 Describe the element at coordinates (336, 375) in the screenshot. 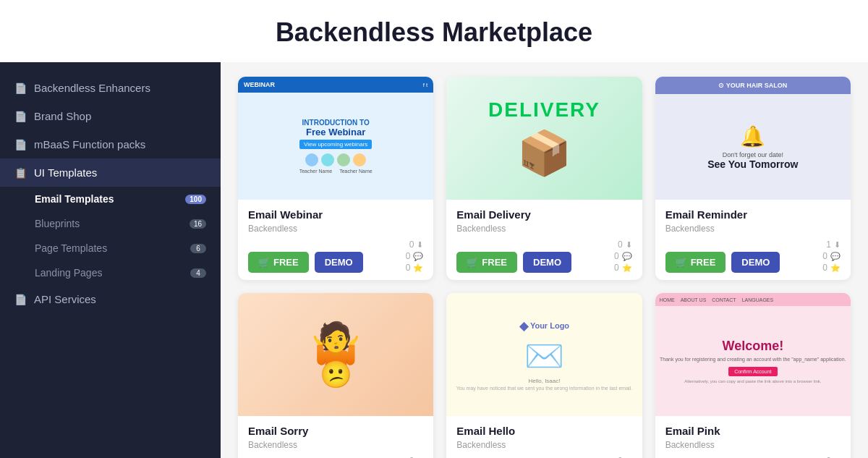

I see `sorry-confused-face: 😕` at that location.